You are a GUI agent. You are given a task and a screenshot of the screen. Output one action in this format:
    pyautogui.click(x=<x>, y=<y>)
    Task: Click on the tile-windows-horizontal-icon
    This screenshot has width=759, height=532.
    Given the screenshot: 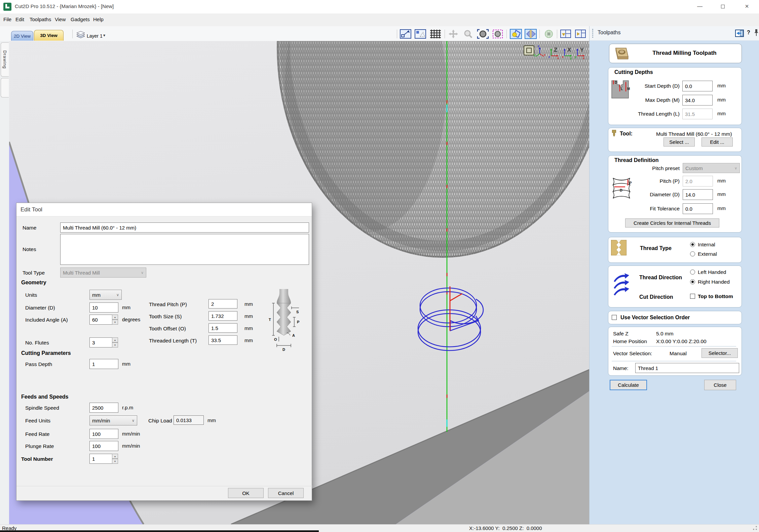 What is the action you would take?
    pyautogui.click(x=566, y=34)
    